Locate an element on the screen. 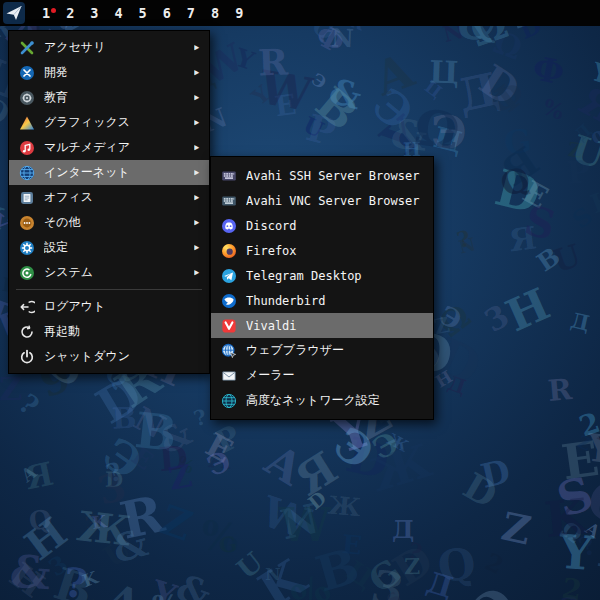  menu-item-label: Thunderbird is located at coordinates (334, 301).